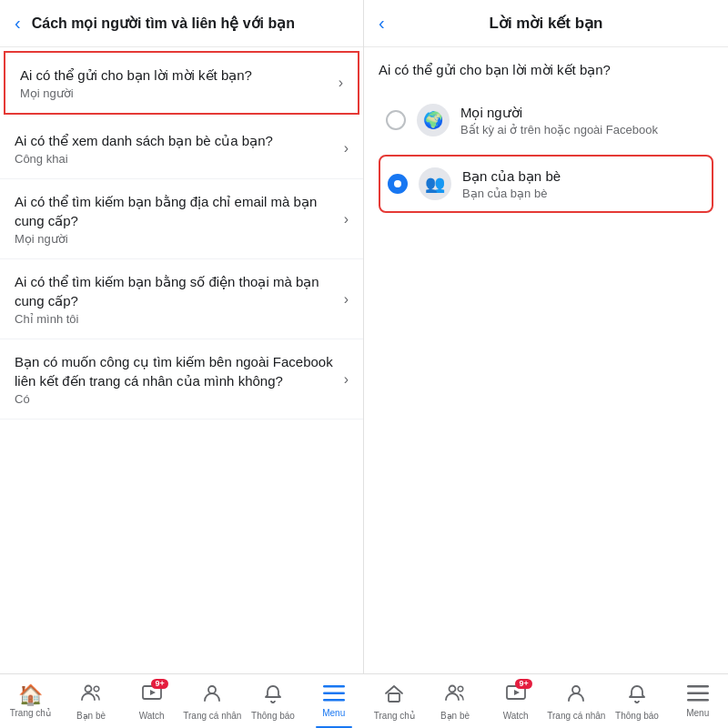  Describe the element at coordinates (516, 695) in the screenshot. I see `watch-icon-right: 9+` at that location.